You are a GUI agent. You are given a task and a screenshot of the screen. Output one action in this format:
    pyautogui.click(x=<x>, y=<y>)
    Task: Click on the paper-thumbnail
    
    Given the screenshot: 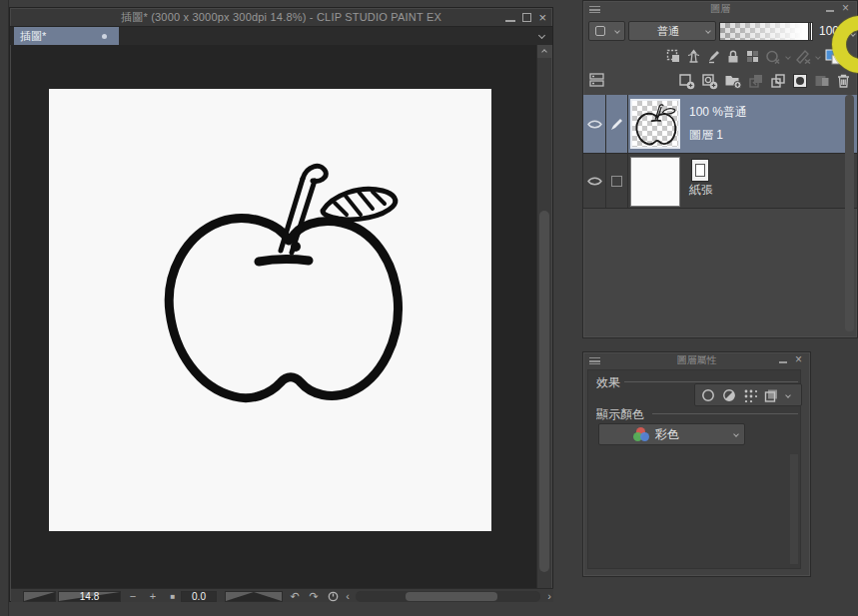 What is the action you would take?
    pyautogui.click(x=655, y=182)
    